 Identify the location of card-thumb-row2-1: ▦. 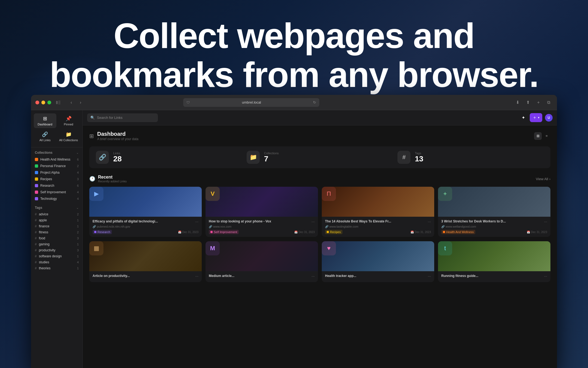
(145, 256).